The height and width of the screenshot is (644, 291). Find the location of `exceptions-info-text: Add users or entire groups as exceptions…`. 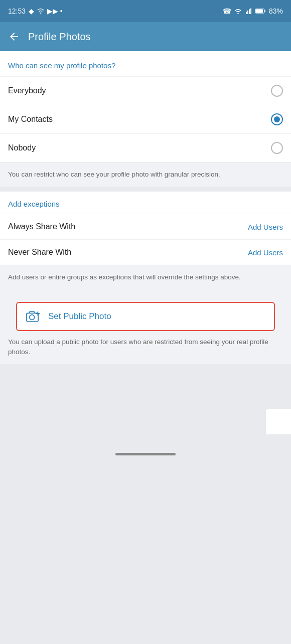

exceptions-info-text: Add users or entire groups as exceptions… is located at coordinates (124, 277).